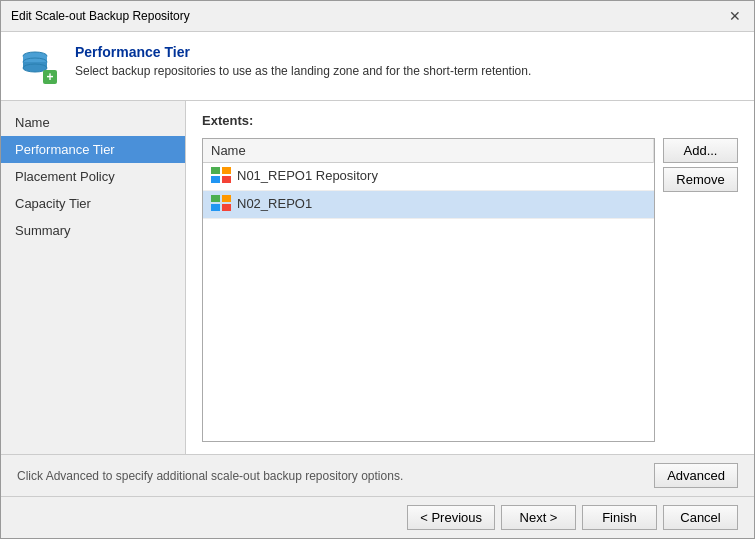 Image resolution: width=755 pixels, height=539 pixels. Describe the element at coordinates (700, 180) in the screenshot. I see `remove-button: Remove` at that location.